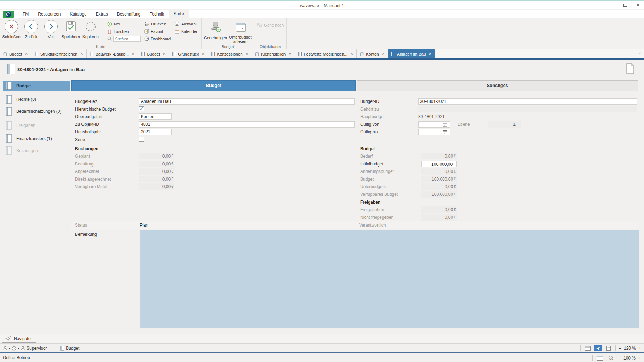 The image size is (644, 362). Describe the element at coordinates (189, 54) in the screenshot. I see `tab-grundstueck: Grundstück ✕` at that location.